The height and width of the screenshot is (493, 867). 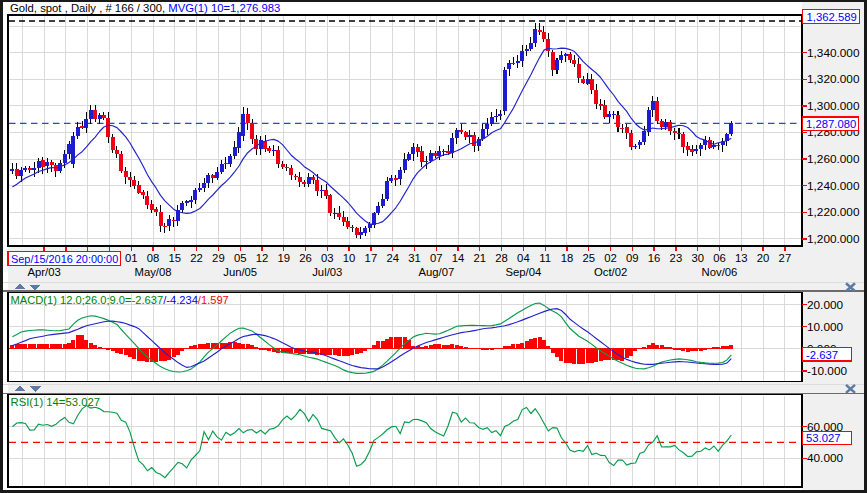 I want to click on svg-text: 23, so click(x=676, y=258).